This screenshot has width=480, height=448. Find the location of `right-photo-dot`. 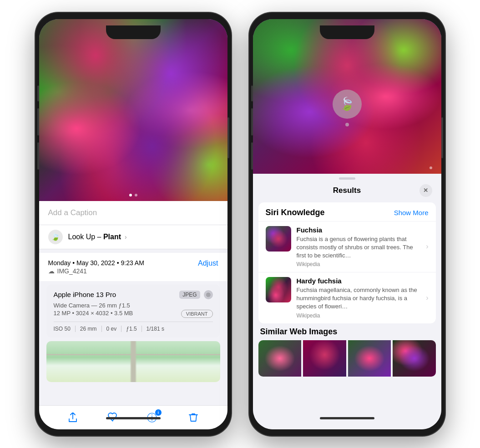

right-photo-dot is located at coordinates (431, 168).